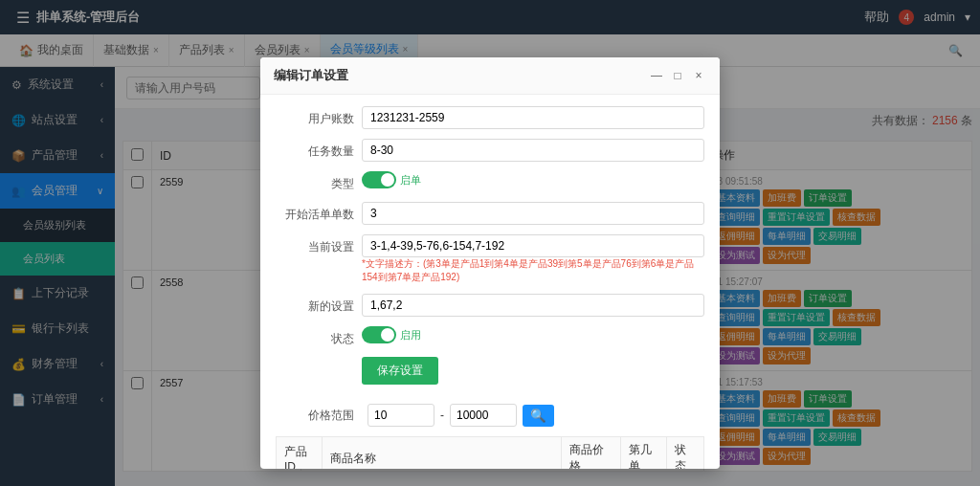 The width and height of the screenshot is (980, 486). What do you see at coordinates (490, 337) in the screenshot?
I see `status-row: 状态 启用` at bounding box center [490, 337].